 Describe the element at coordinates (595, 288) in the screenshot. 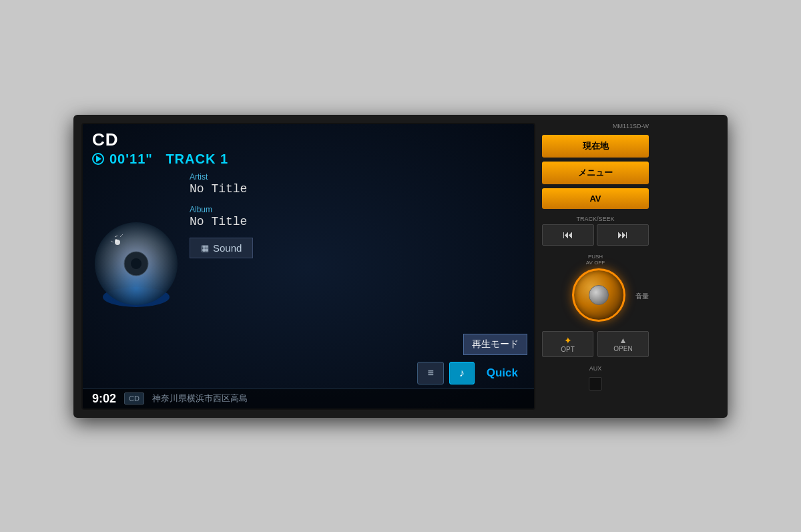

I see `volume-section: PUSH AV OFF 音量` at that location.